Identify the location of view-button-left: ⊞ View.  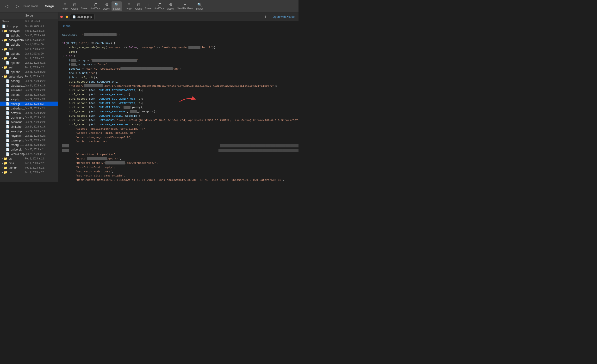
(65, 6).